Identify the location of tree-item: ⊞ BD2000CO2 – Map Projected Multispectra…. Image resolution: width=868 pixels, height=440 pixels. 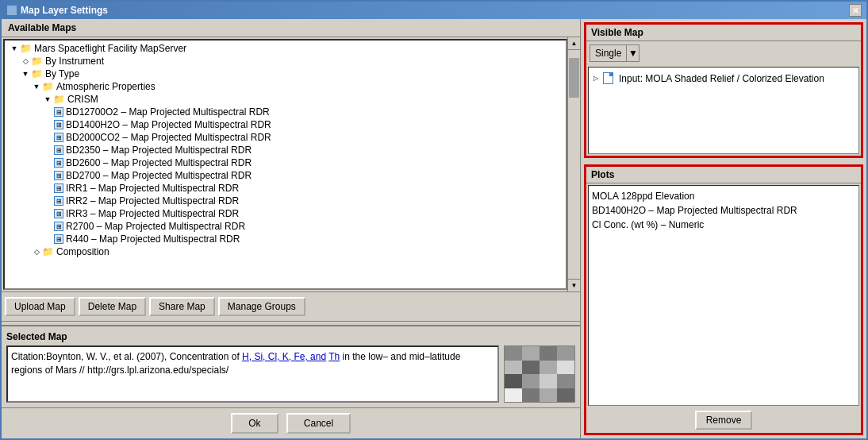
(286, 137).